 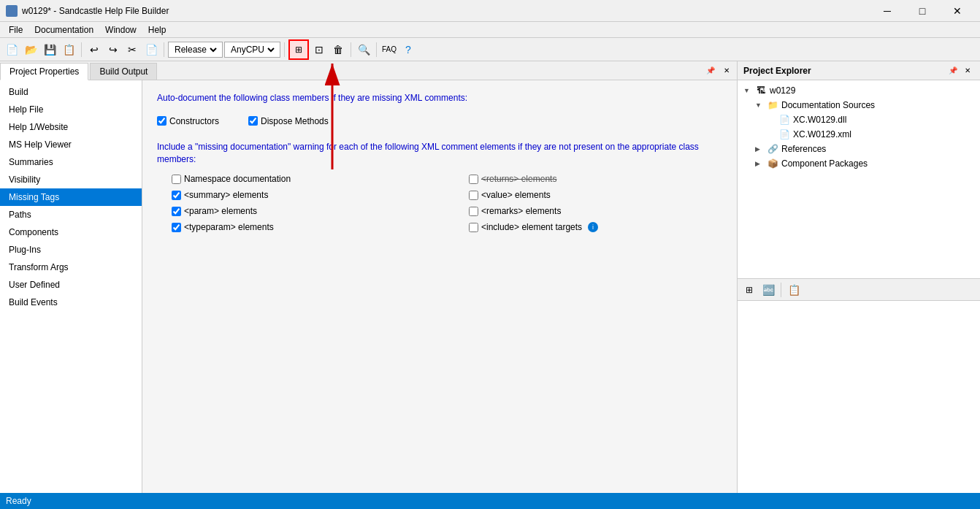 What do you see at coordinates (596, 195) in the screenshot?
I see `checkbox-value: <value> elements` at bounding box center [596, 195].